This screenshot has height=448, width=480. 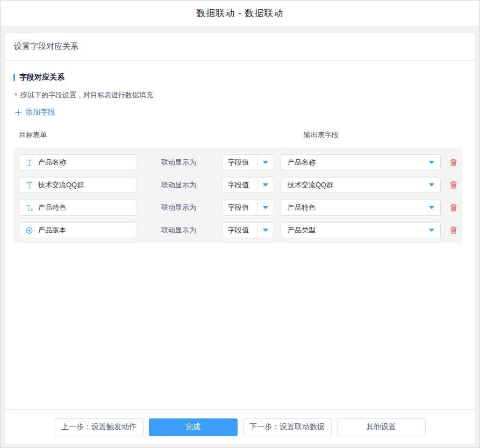 What do you see at coordinates (78, 162) in the screenshot?
I see `target-field-input: 产品名称` at bounding box center [78, 162].